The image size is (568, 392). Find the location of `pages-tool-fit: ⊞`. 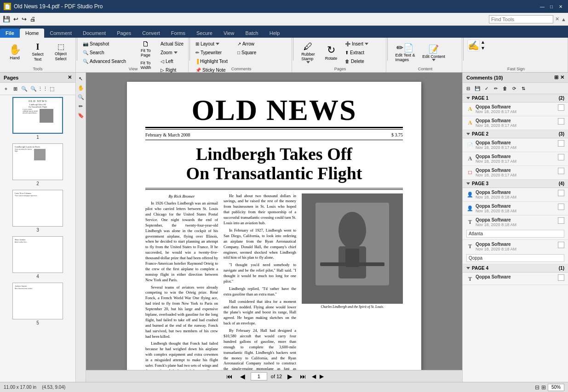

pages-tool-fit: ⊞ is located at coordinates (15, 89).